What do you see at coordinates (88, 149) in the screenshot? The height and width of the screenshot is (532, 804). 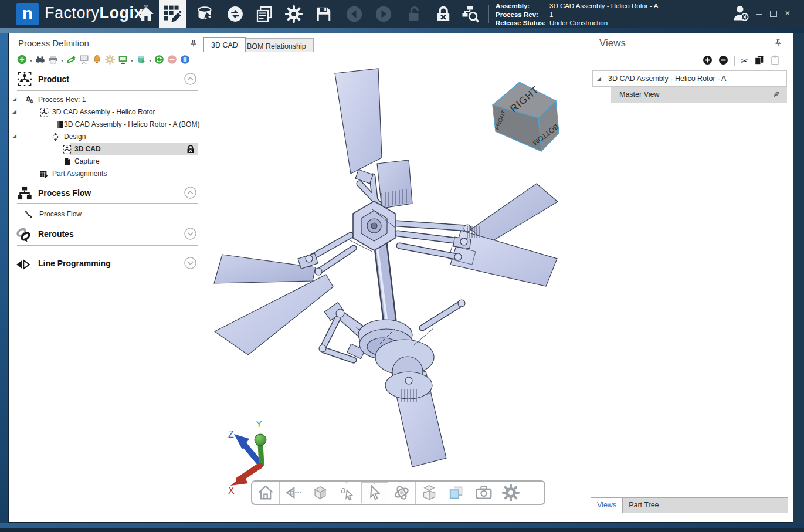 I see `tree-item-label: 3D CAD` at bounding box center [88, 149].